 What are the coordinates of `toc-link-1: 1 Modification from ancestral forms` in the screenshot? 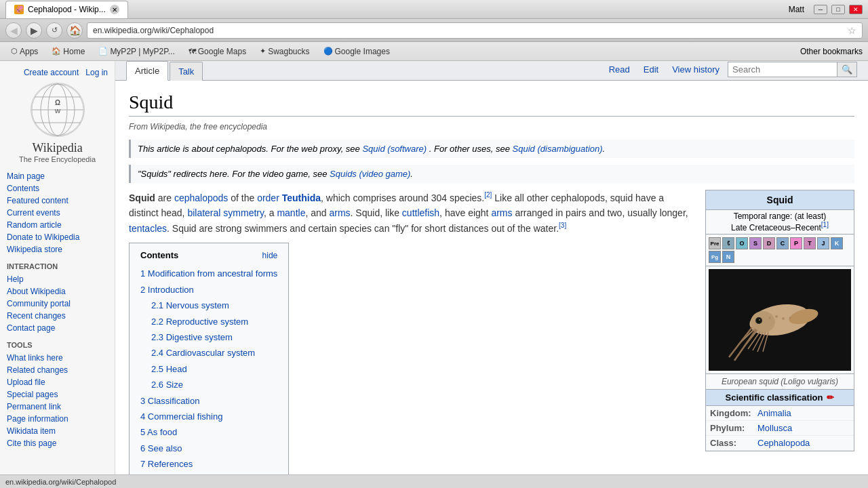 It's located at (209, 274).